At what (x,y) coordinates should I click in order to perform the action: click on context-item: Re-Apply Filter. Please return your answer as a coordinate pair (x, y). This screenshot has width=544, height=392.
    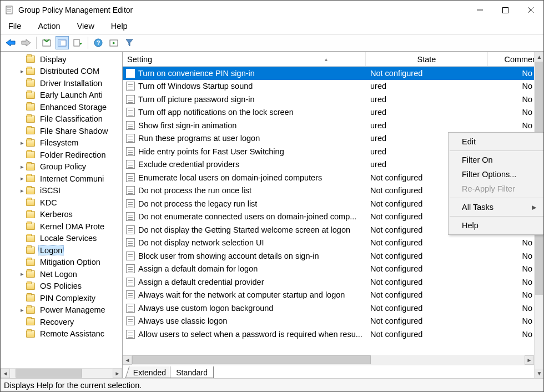
    Looking at the image, I should click on (496, 189).